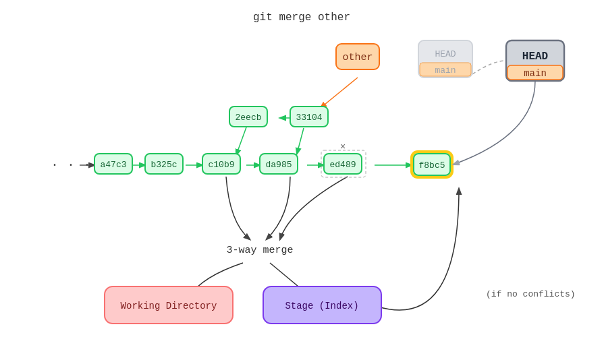 Image resolution: width=604 pixels, height=364 pixels. What do you see at coordinates (309, 117) in the screenshot?
I see `label-33104: 33104` at bounding box center [309, 117].